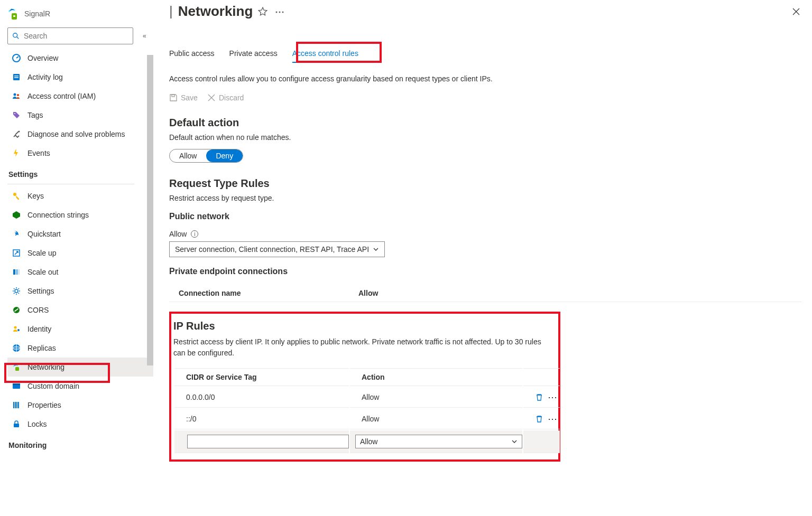 This screenshot has width=812, height=516. I want to click on tags-icon, so click(16, 115).